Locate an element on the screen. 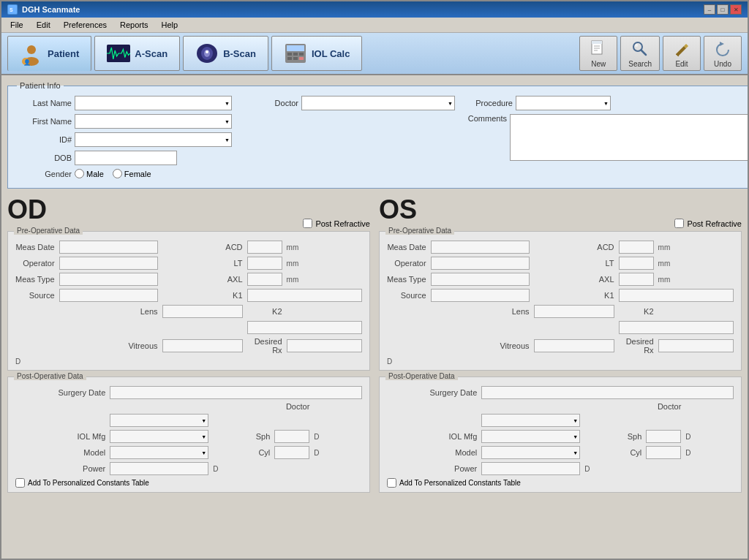 This screenshot has width=749, height=560. os-power-input is located at coordinates (531, 469).